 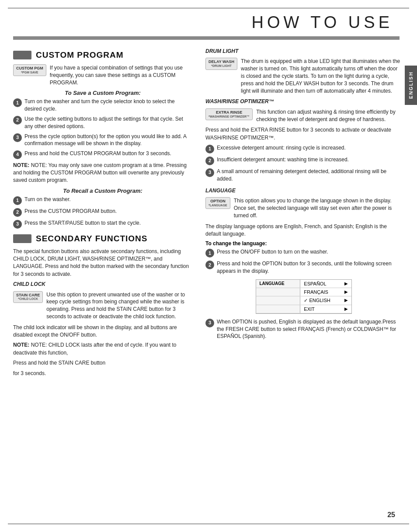 I want to click on child-lock-heading: CHILD LOCK, so click(x=103, y=284).